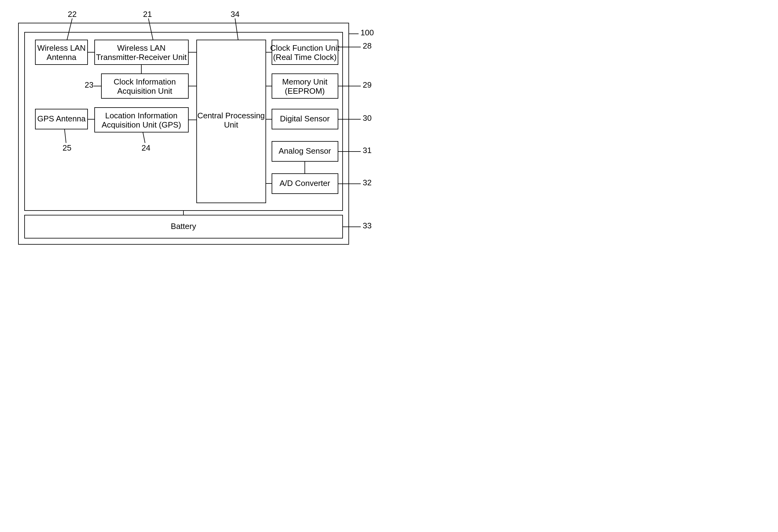 The image size is (778, 532). What do you see at coordinates (305, 48) in the screenshot?
I see `rtc-line1: Clock Function Unit` at bounding box center [305, 48].